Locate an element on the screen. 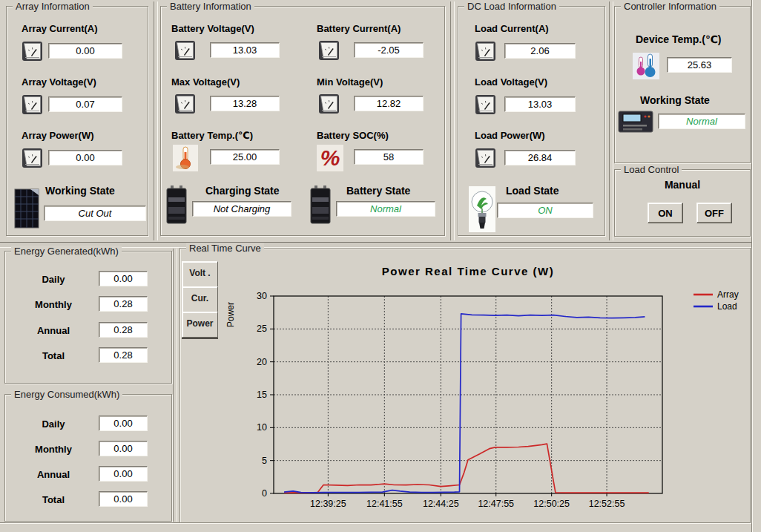  dc-load-information-groupbox: DC Load Information Load Current(A) 2.06… is located at coordinates (531, 121).